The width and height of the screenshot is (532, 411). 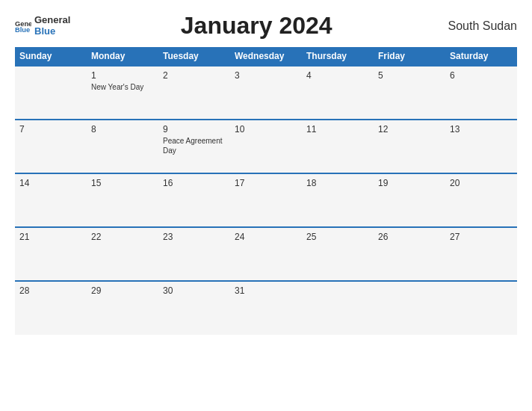 What do you see at coordinates (266, 57) in the screenshot?
I see `calendar-header-row: SundayMondayTuesdayWednesdayThursdayFrid…` at bounding box center [266, 57].